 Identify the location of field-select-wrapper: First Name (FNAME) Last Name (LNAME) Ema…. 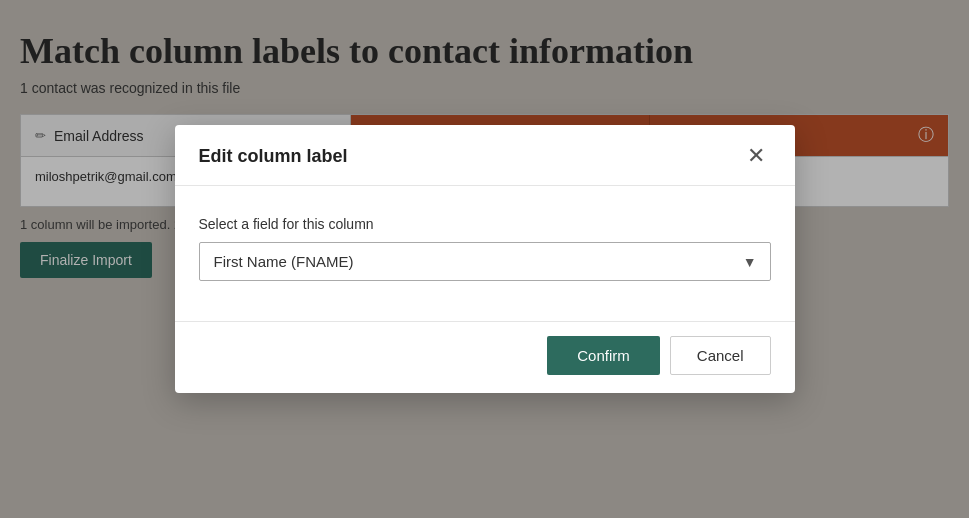
(485, 262).